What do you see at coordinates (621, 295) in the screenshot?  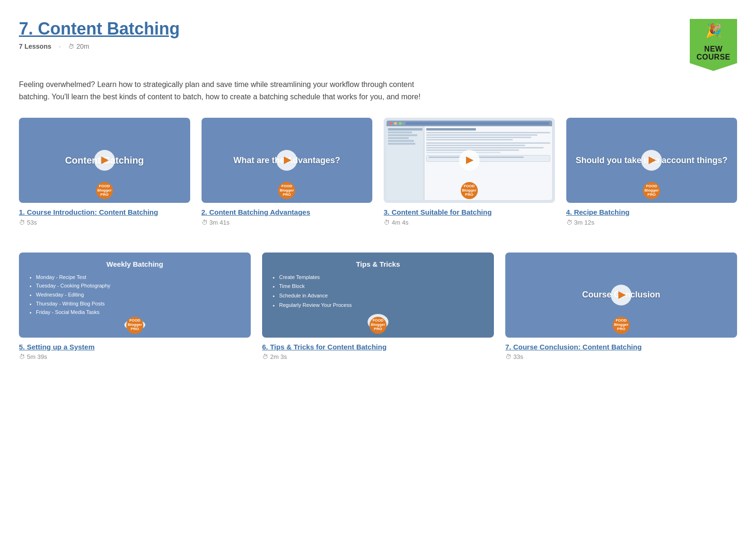 I see `lesson-thumbnail-7: Course Conclusion FOODBloggerPRO` at bounding box center [621, 295].